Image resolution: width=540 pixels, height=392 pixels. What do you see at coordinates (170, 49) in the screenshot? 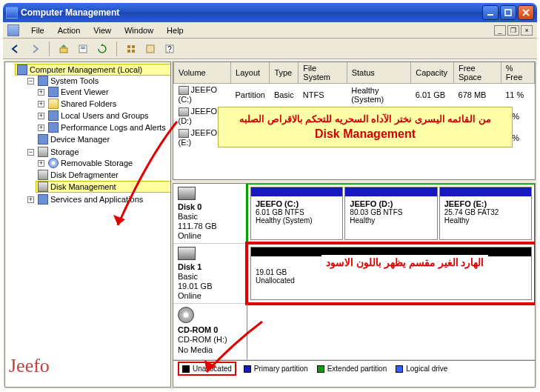
I see `help-button: ?` at bounding box center [170, 49].